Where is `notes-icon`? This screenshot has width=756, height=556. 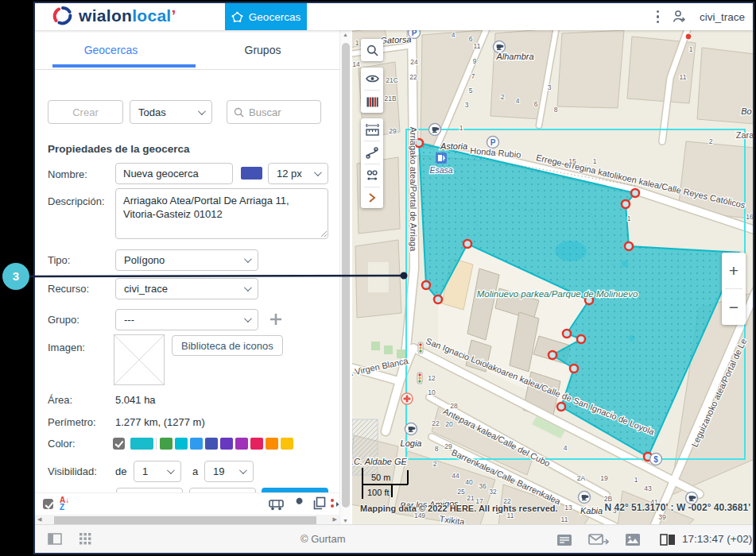
notes-icon is located at coordinates (564, 540).